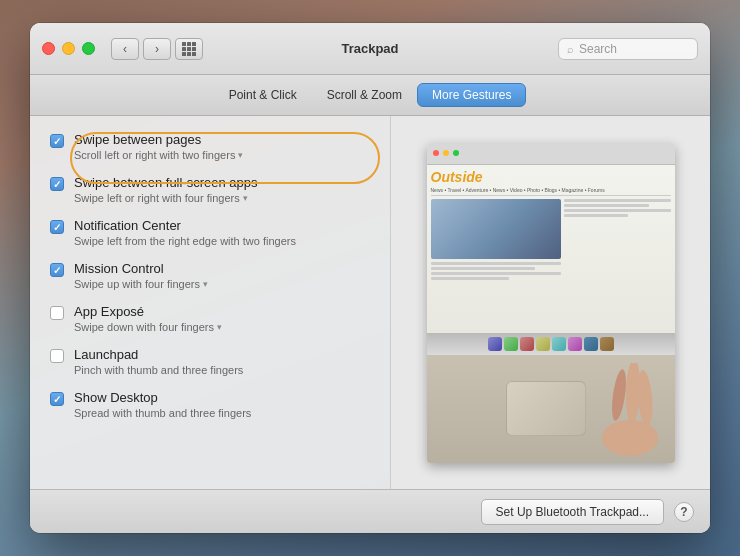  What do you see at coordinates (210, 190) in the screenshot?
I see `setting-swipe-fullscreen: Swipe between full-screen apps Swipe lef…` at bounding box center [210, 190].